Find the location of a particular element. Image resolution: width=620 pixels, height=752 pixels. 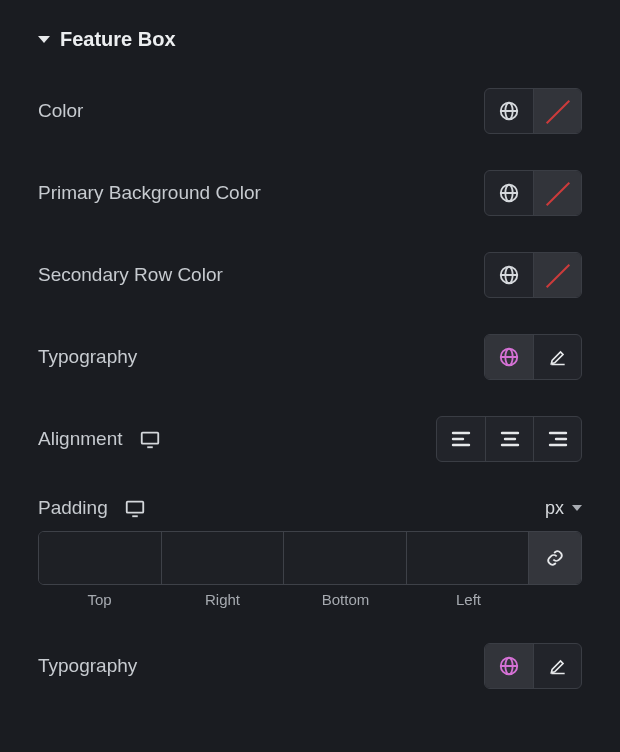

align-right-icon is located at coordinates (558, 439).